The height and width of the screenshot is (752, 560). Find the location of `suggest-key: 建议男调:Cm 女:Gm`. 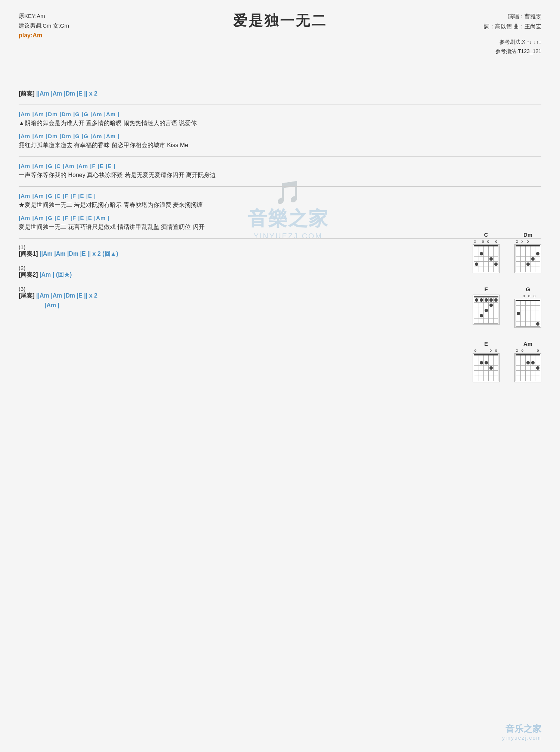

suggest-key: 建议男调:Cm 女:Gm is located at coordinates (44, 26).